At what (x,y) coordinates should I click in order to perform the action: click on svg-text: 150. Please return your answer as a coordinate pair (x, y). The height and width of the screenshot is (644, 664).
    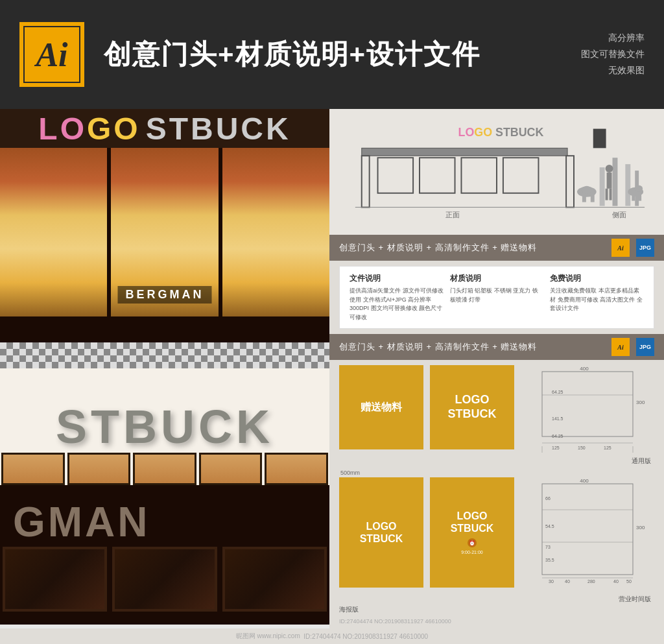
    Looking at the image, I should click on (582, 447).